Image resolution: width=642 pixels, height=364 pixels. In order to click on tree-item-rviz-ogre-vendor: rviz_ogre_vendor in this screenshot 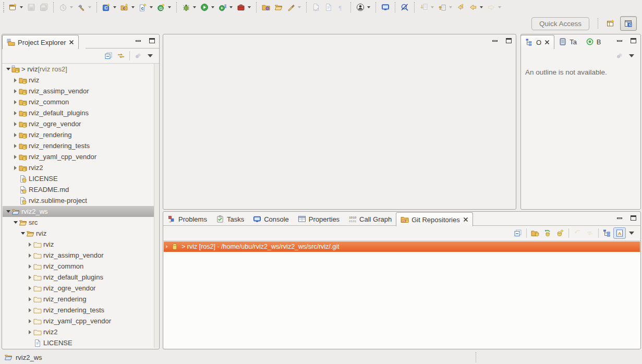, I will do `click(78, 288)`.